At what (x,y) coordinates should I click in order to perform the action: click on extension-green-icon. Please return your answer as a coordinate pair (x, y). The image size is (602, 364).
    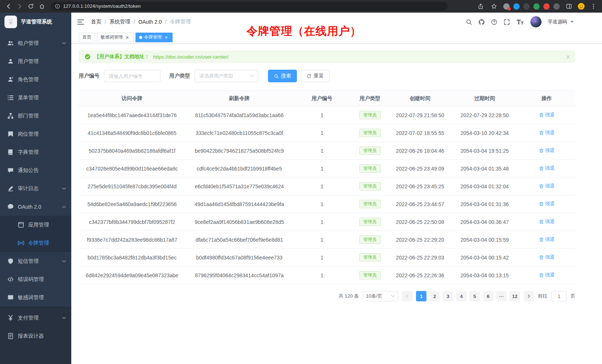
    Looking at the image, I should click on (537, 7).